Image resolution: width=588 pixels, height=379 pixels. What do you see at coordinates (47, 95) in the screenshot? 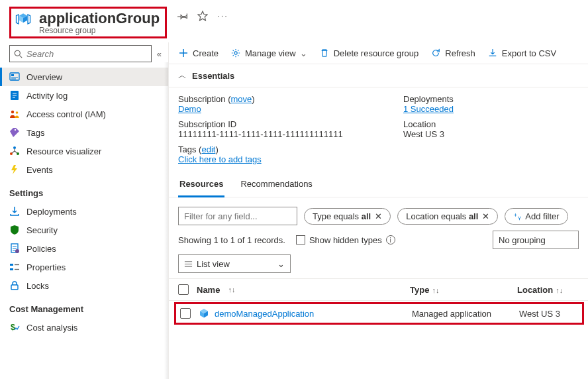
I see `sidebar-item-label: Activity log` at bounding box center [47, 95].